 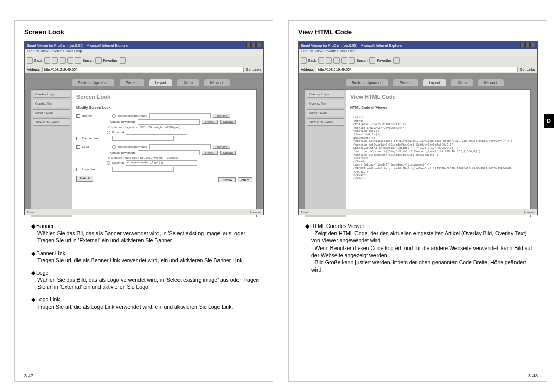 What do you see at coordinates (78, 169) in the screenshot?
I see `logolink-checkbox` at bounding box center [78, 169].